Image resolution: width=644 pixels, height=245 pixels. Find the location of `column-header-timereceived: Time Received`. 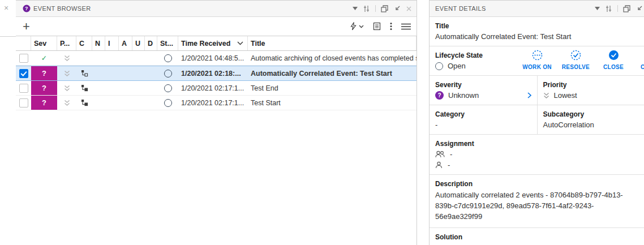

column-header-timereceived: Time Received is located at coordinates (213, 43).